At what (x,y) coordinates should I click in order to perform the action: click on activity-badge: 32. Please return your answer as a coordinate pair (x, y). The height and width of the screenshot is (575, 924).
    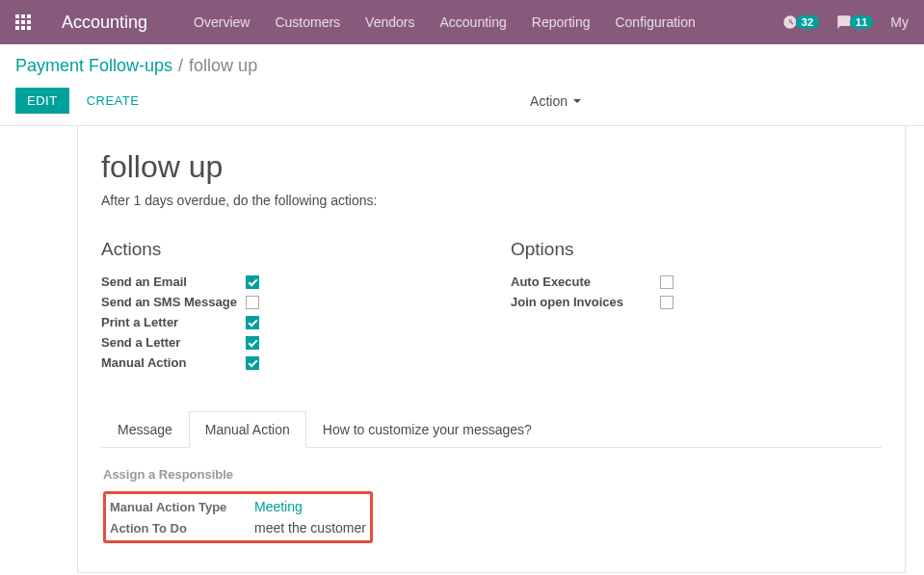
    Looking at the image, I should click on (807, 22).